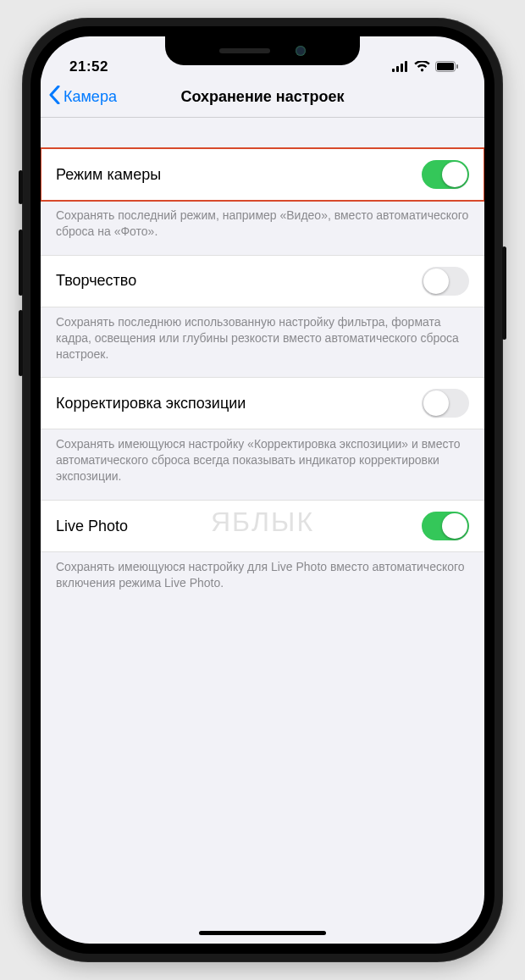  I want to click on nav-bar: Камера Сохранение настроек, so click(262, 97).